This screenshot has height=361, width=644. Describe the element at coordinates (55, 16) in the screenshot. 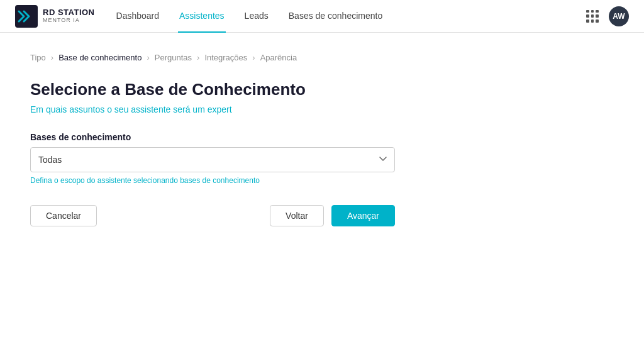

I see `logo: RD STATION MENTOR IA` at that location.